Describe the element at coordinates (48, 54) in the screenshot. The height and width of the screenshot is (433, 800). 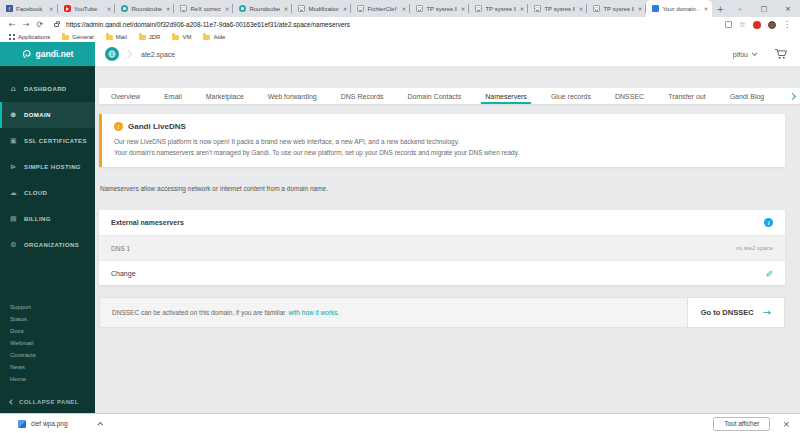
I see `gandi-logo: gandi.net` at that location.